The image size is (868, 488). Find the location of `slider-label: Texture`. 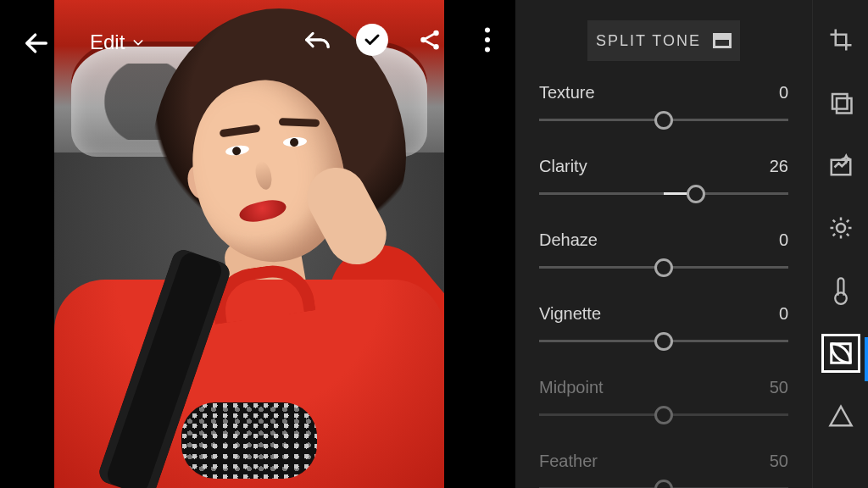

slider-label: Texture is located at coordinates (567, 93).